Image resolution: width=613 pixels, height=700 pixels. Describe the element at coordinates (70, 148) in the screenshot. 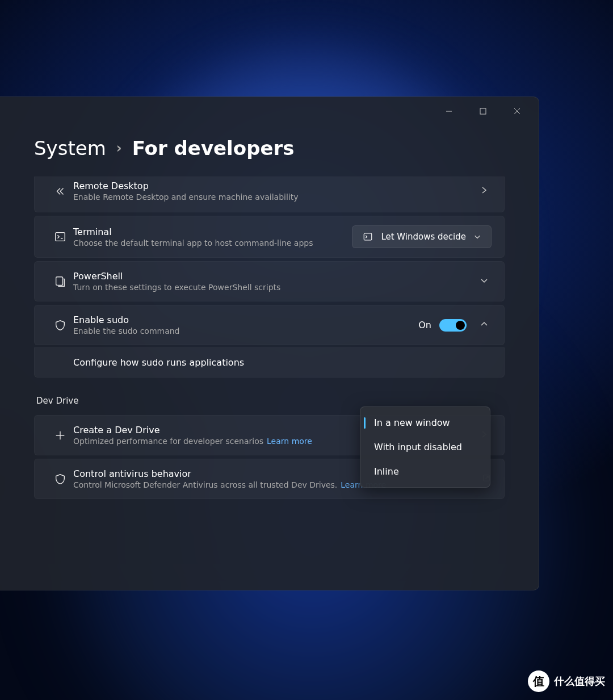

I see `breadcrumb-parent: System` at that location.